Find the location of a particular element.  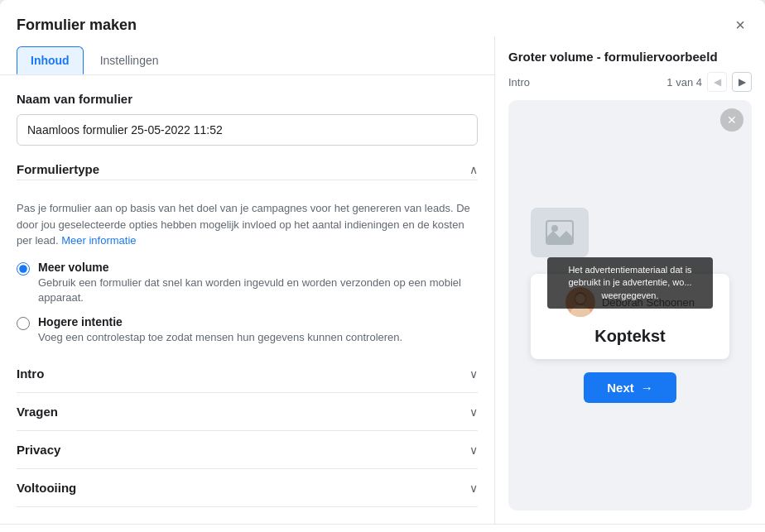

tabs-bar: Inhoud Instellingen is located at coordinates (247, 56).